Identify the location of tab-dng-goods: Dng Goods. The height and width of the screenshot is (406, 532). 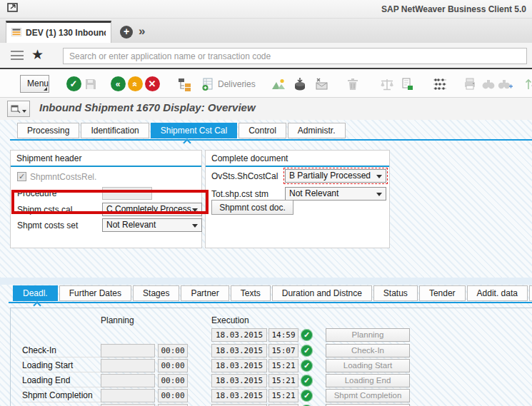
(531, 293).